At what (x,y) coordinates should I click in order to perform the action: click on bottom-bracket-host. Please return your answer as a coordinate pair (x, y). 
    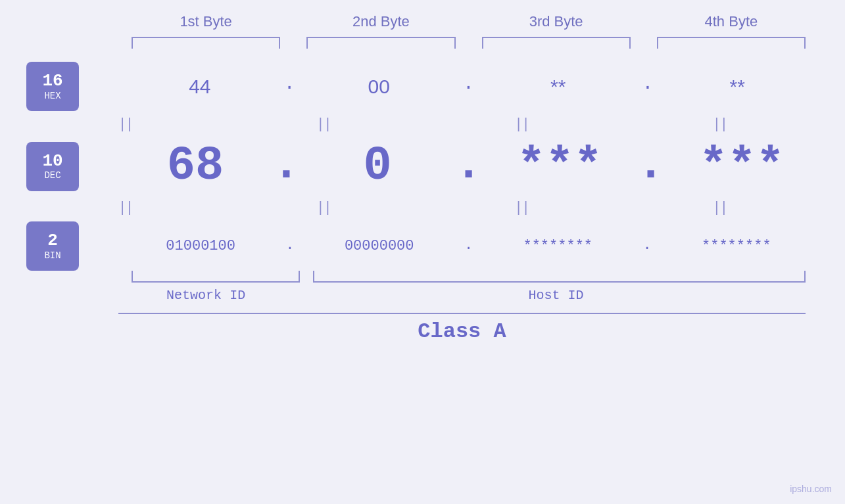
    Looking at the image, I should click on (559, 277).